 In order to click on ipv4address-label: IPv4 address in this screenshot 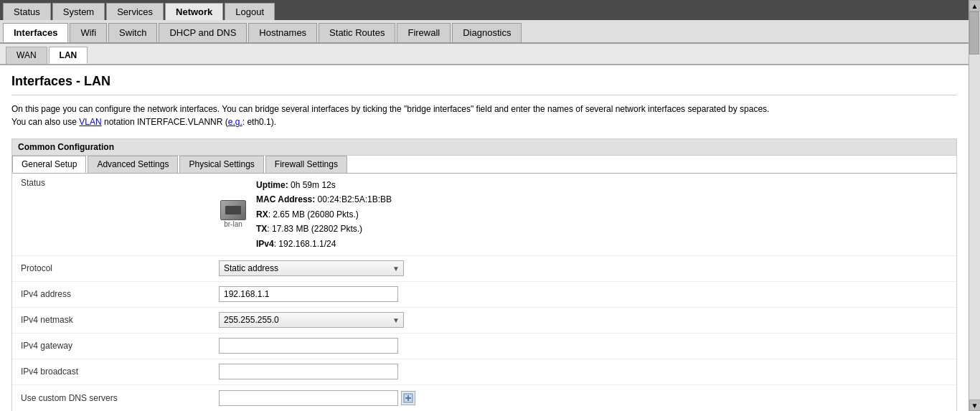, I will do `click(113, 294)`.